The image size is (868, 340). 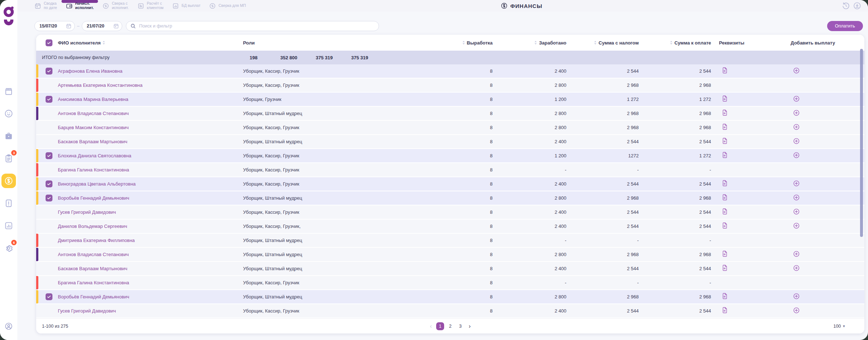 What do you see at coordinates (451, 26) in the screenshot?
I see `filter-bar: – Оплатить` at bounding box center [451, 26].